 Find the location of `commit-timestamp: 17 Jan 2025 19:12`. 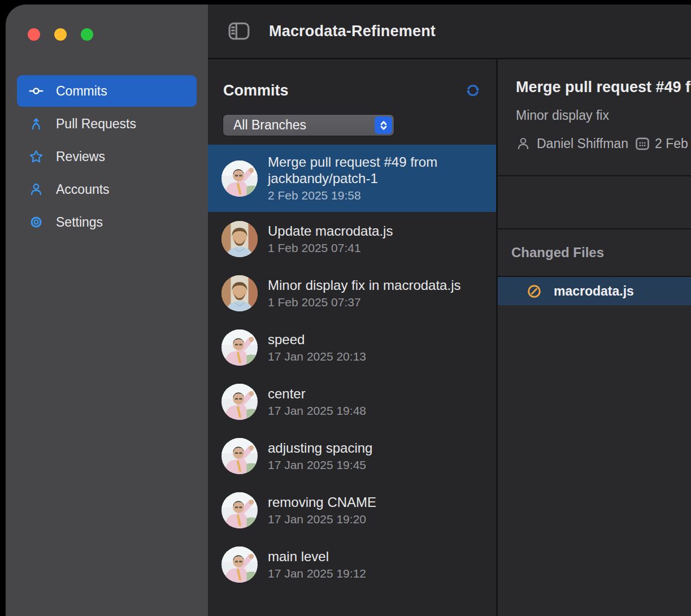

commit-timestamp: 17 Jan 2025 19:12 is located at coordinates (317, 574).